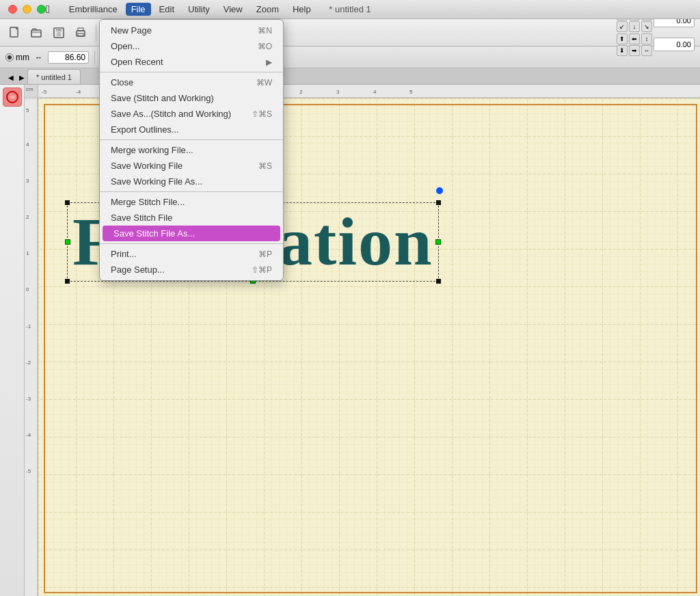 This screenshot has width=700, height=596. Describe the element at coordinates (154, 234) in the screenshot. I see `menu-save-stitch-as-label: Save Stitch File As...` at that location.